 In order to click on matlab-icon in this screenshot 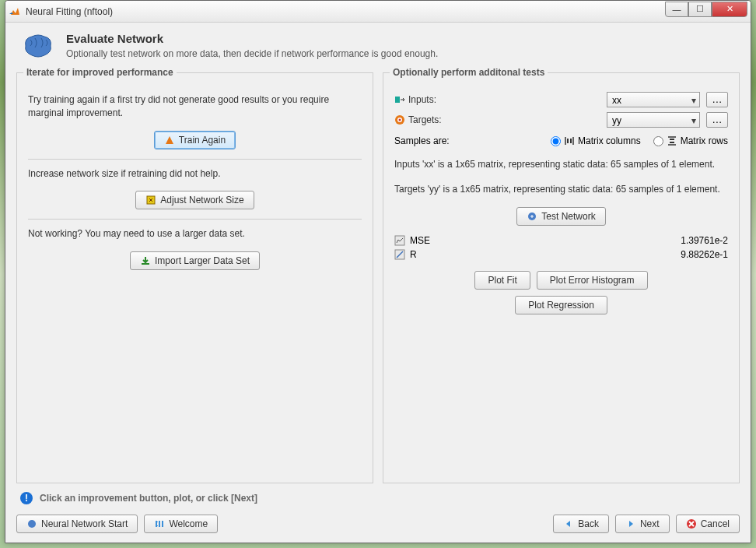, I will do `click(15, 12)`.